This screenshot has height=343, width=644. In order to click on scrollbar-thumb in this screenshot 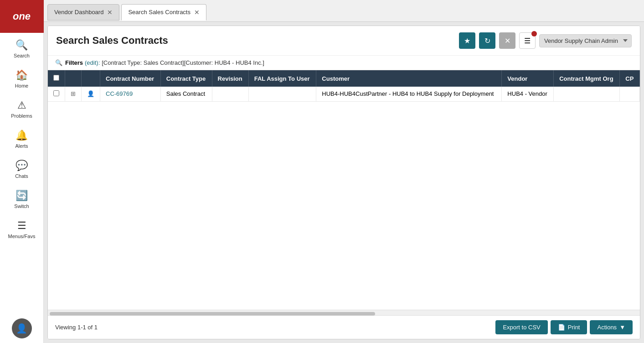, I will do `click(212, 314)`.